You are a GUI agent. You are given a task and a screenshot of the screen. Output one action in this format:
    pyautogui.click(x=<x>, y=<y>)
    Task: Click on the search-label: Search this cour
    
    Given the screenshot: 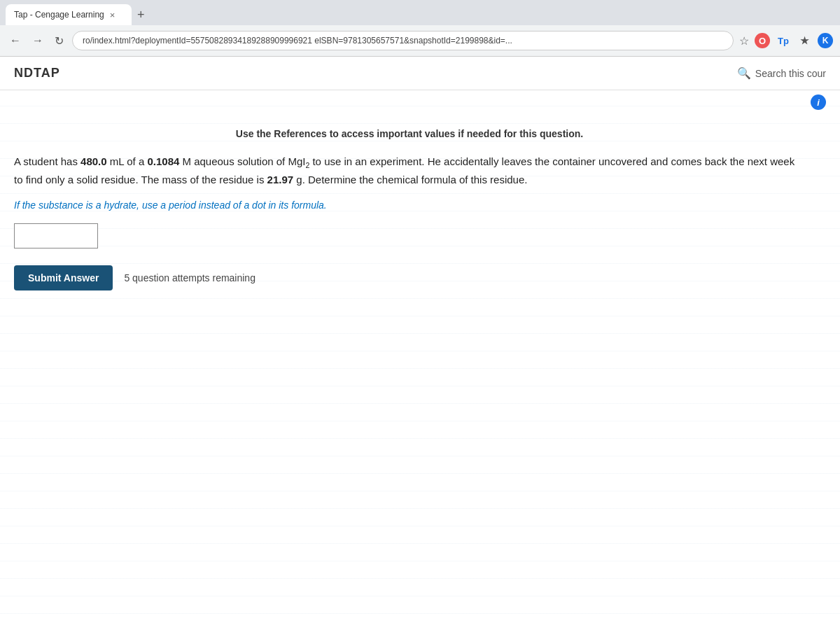 What is the action you would take?
    pyautogui.click(x=791, y=74)
    